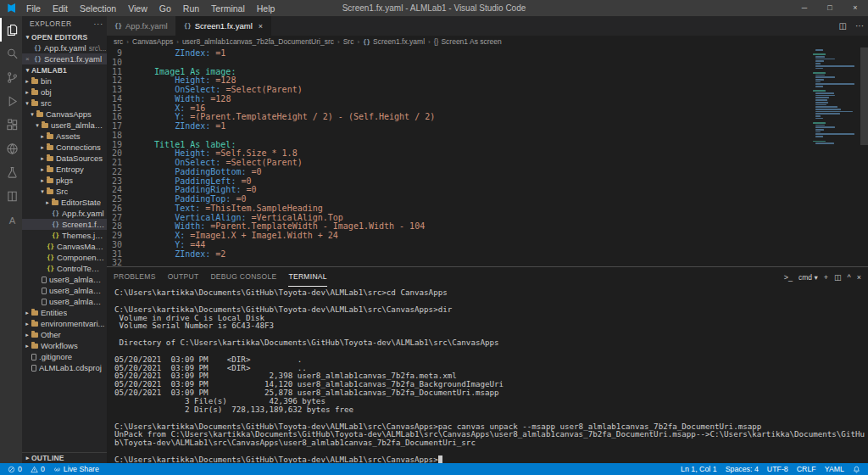  What do you see at coordinates (698, 469) in the screenshot?
I see `status-cursor-position: Ln 1, Col 1` at bounding box center [698, 469].